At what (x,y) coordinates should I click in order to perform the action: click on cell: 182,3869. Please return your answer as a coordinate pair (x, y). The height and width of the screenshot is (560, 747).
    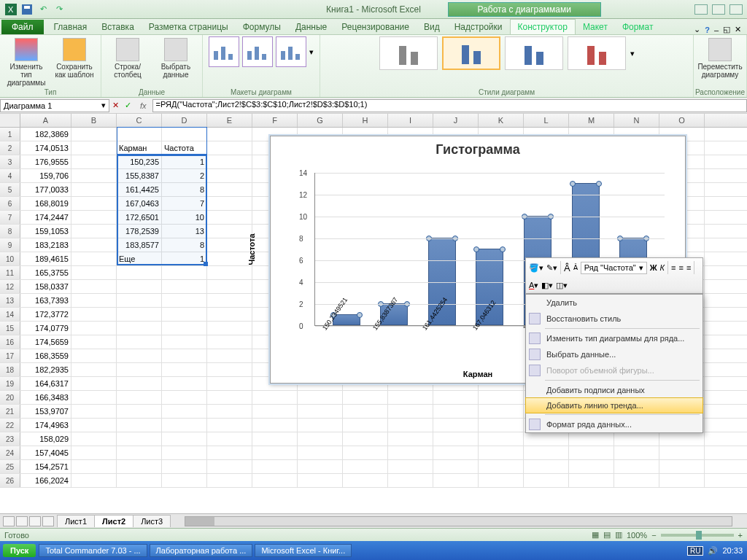
    Looking at the image, I should click on (46, 134).